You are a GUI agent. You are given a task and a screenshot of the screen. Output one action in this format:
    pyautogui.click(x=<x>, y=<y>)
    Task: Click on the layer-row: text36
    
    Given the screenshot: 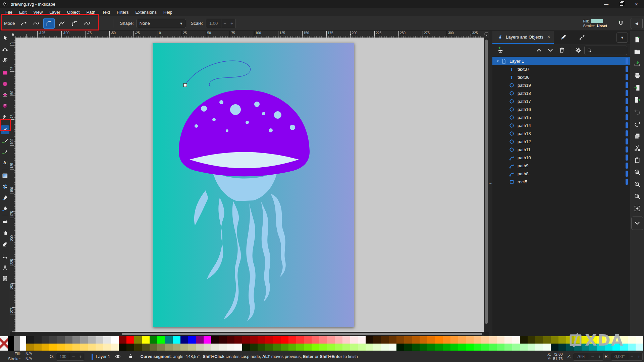 What is the action you would take?
    pyautogui.click(x=561, y=77)
    